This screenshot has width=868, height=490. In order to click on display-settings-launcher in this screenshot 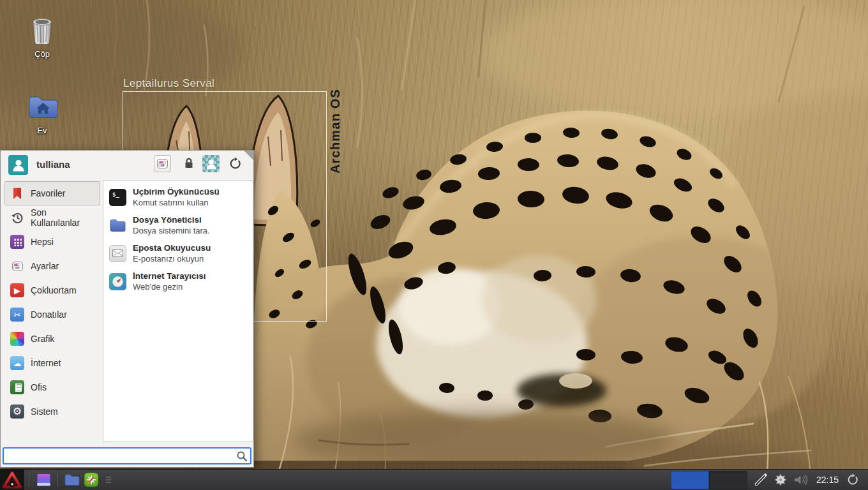, I will do `click(43, 480)`.